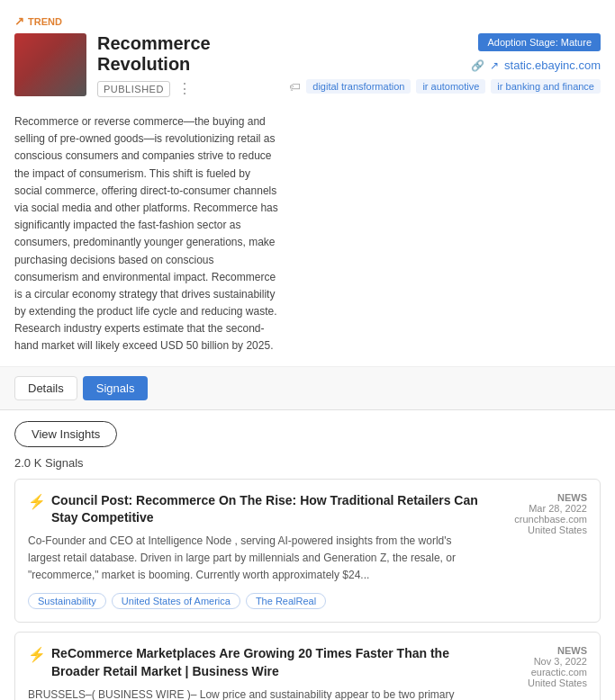 This screenshot has width=615, height=700. Describe the element at coordinates (546, 86) in the screenshot. I see `article-tag-2: ir banking and finance` at that location.